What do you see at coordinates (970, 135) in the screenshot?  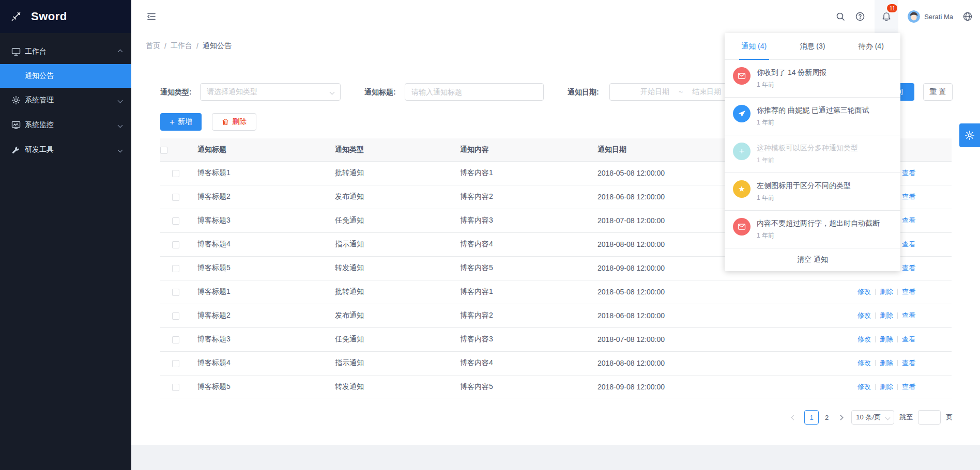 I see `theme-settings-button` at bounding box center [970, 135].